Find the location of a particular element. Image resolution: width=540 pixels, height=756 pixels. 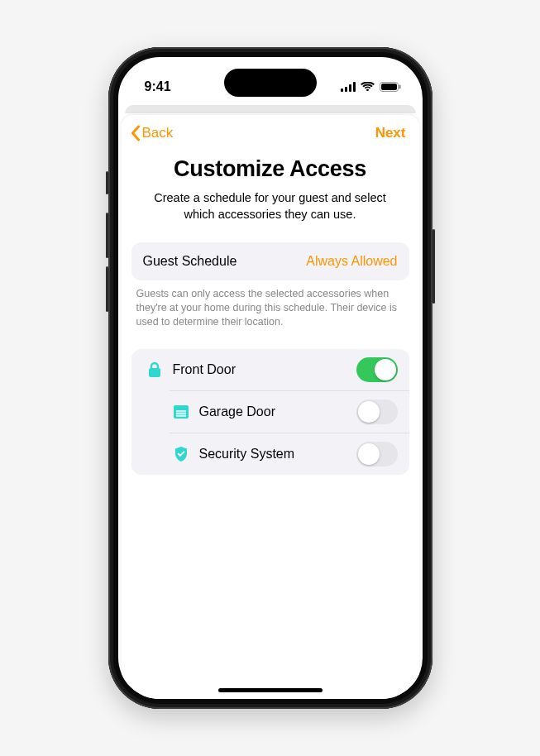

guest-schedule-footnote: Guests can only access the selected acce… is located at coordinates (270, 308).